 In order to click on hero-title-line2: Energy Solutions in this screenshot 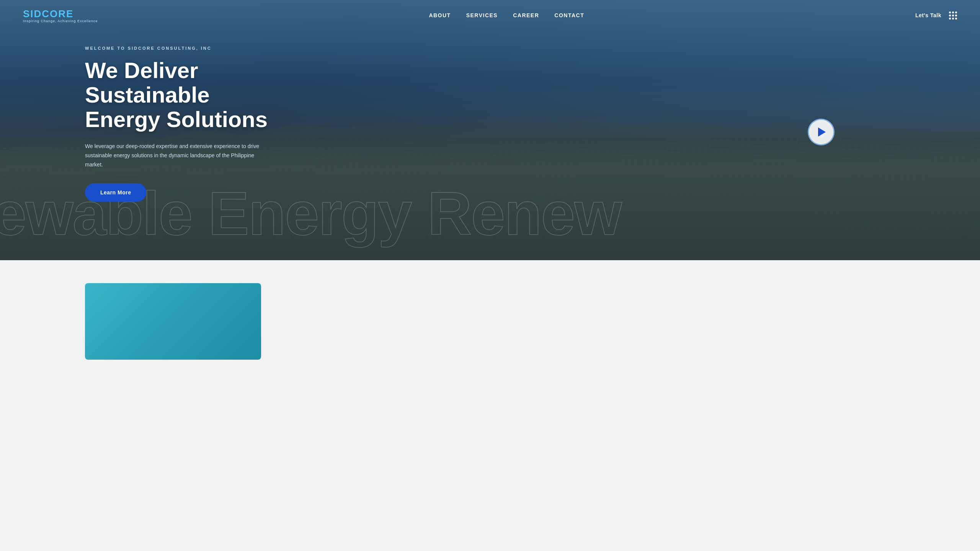, I will do `click(176, 119)`.